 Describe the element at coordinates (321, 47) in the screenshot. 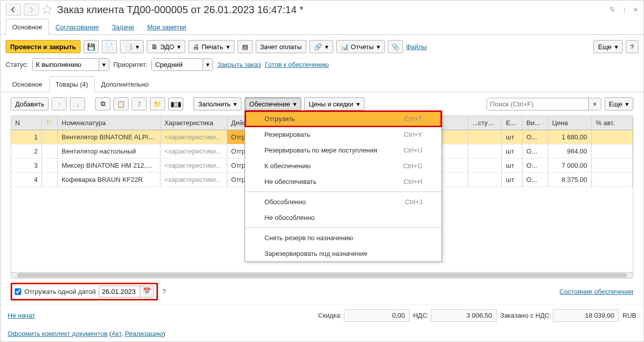

I see `linked-button: 🔗▾` at that location.